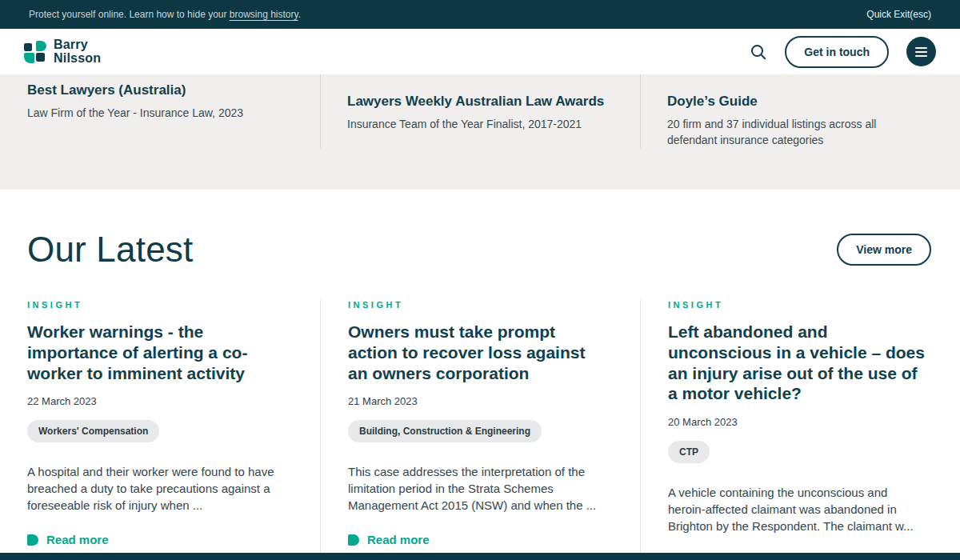 This screenshot has width=960, height=560. What do you see at coordinates (758, 52) in the screenshot?
I see `search-icon` at bounding box center [758, 52].